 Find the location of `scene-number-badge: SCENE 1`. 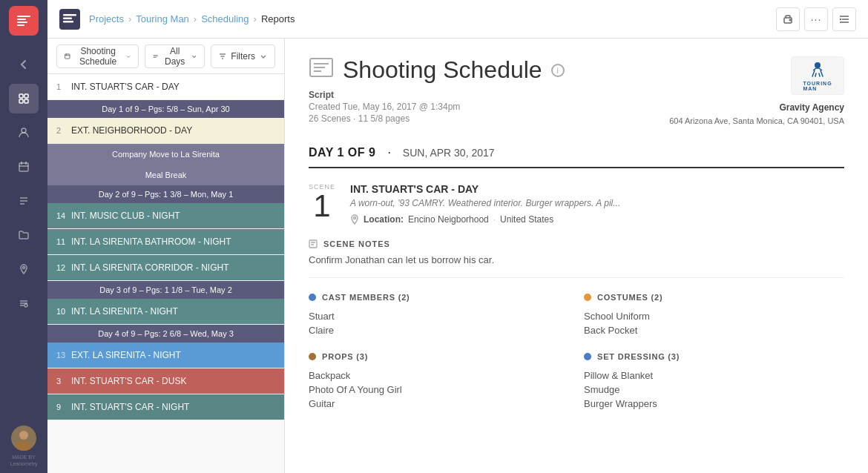

scene-number-badge: SCENE 1 is located at coordinates (322, 204).